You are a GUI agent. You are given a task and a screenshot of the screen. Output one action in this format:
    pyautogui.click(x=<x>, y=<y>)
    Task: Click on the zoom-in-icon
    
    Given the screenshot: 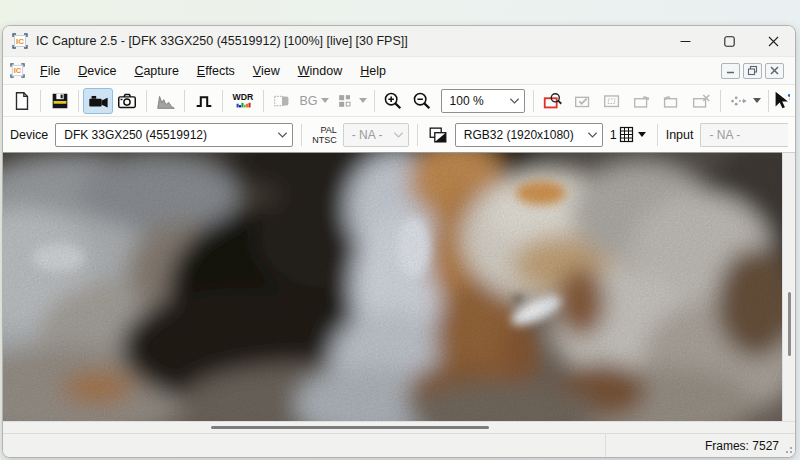 What is the action you would take?
    pyautogui.click(x=393, y=101)
    